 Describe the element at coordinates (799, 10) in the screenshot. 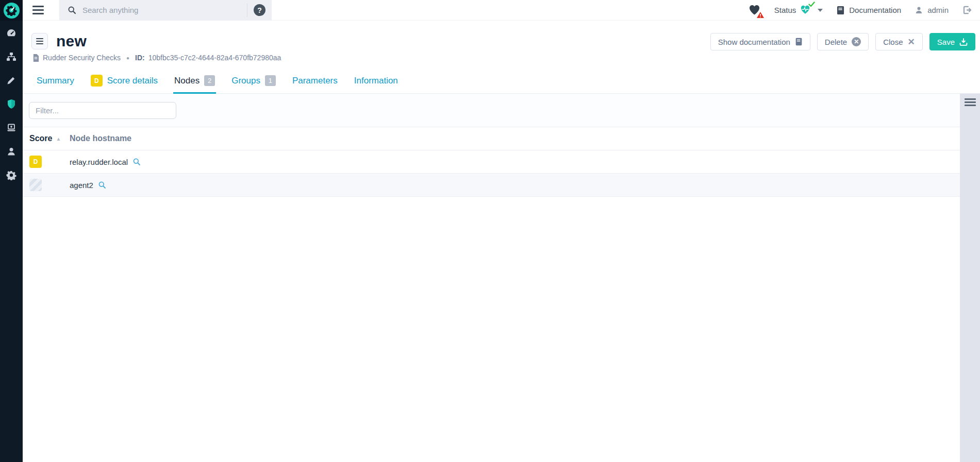

I see `status-menu: Status` at that location.